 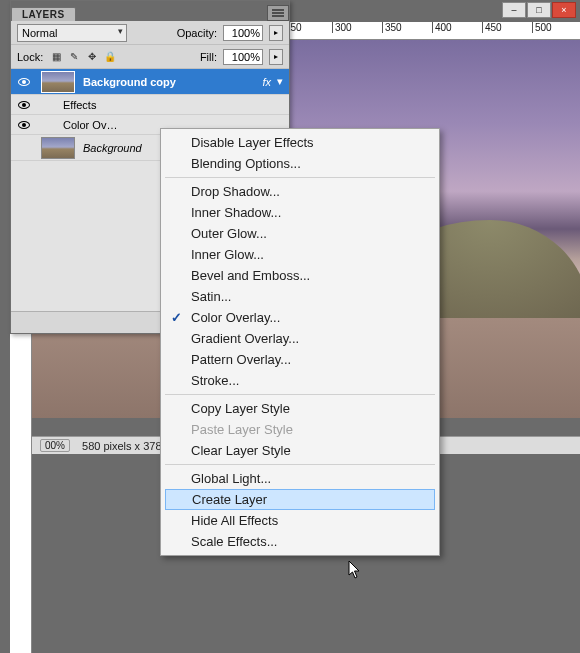 I want to click on menu-item: Bevel and Emboss..., so click(x=300, y=276).